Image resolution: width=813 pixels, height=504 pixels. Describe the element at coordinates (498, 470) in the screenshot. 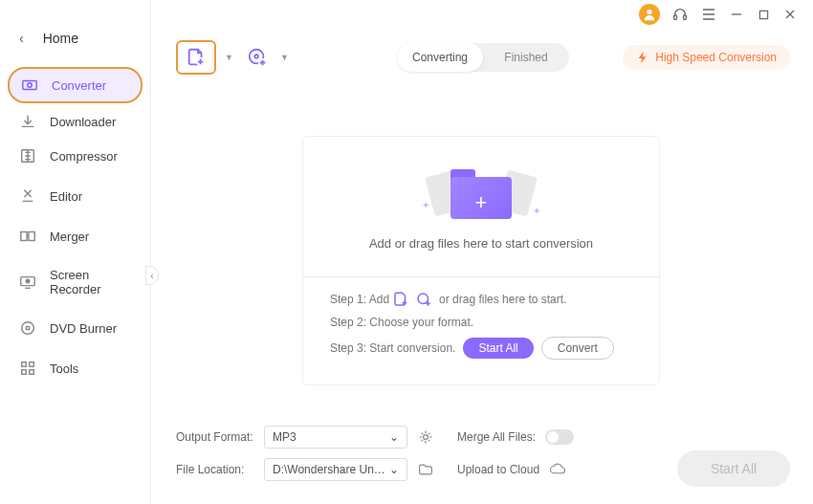

I see `upload-label: Upload to Cloud` at that location.